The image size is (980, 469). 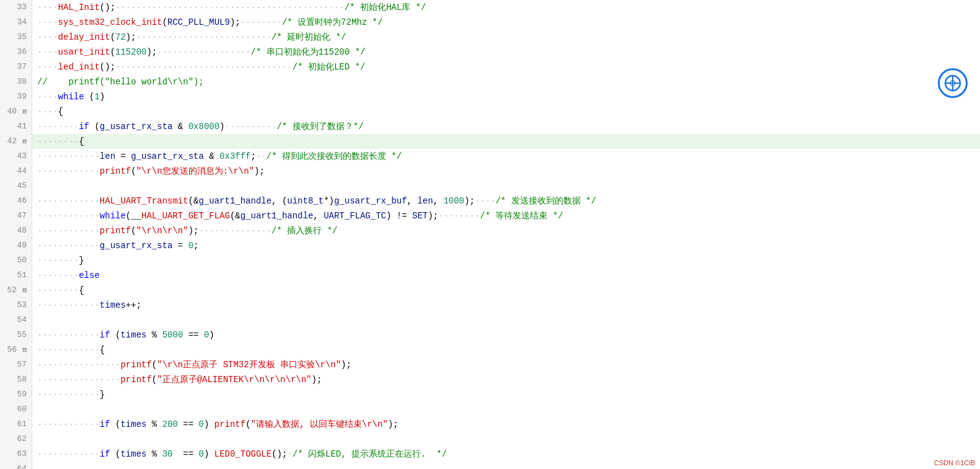 What do you see at coordinates (490, 261) in the screenshot?
I see `code-line-50: 50········}` at bounding box center [490, 261].